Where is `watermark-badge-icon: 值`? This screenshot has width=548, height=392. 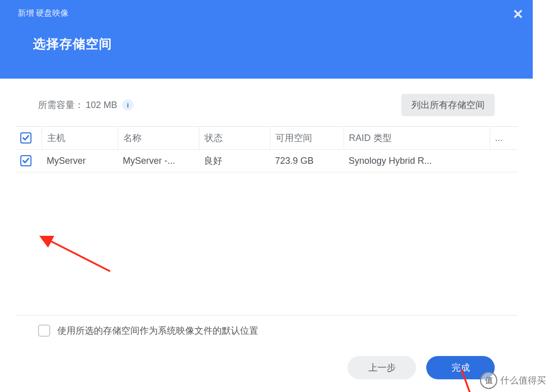 watermark-badge-icon: 值 is located at coordinates (489, 380).